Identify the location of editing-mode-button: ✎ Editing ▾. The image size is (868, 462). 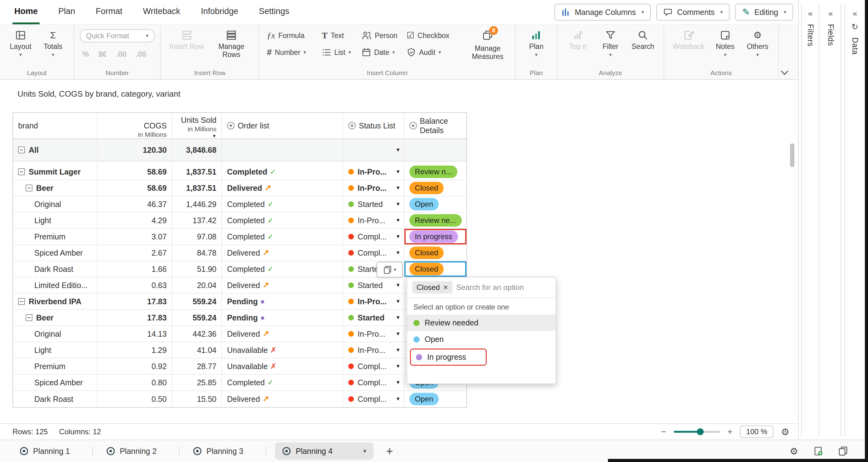
(764, 12).